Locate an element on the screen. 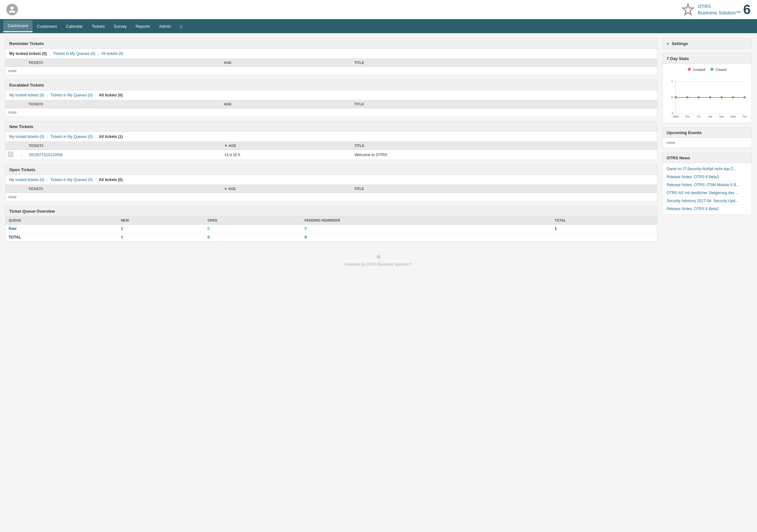 The height and width of the screenshot is (532, 757). list-item: Damit im IT-Security-Notfall nicht das C… is located at coordinates (707, 169).